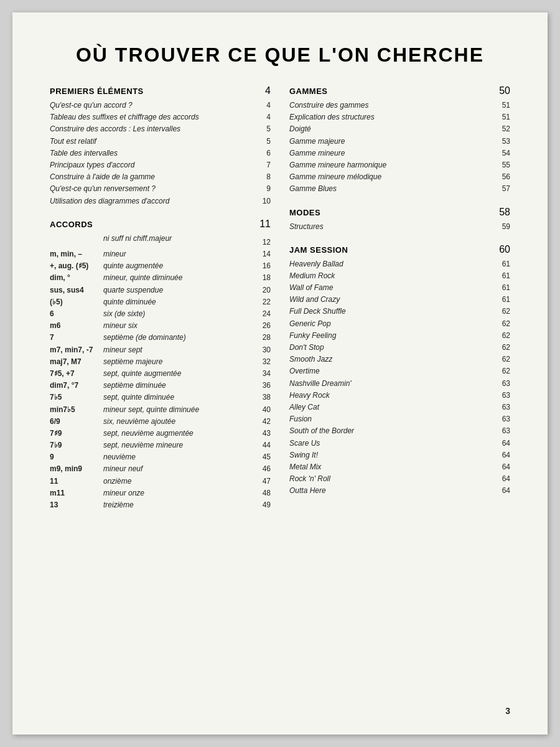 The image size is (560, 747). Describe the element at coordinates (399, 142) in the screenshot. I see `list-item: Gamme majeure53` at that location.